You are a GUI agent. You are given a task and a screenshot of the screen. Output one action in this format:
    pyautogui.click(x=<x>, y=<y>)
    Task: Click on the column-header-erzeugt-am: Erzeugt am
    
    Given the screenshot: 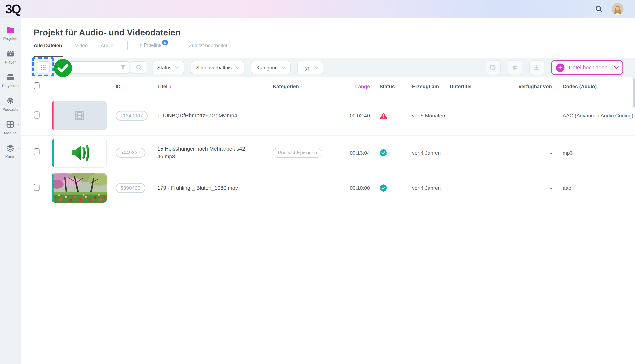 What is the action you would take?
    pyautogui.click(x=431, y=86)
    